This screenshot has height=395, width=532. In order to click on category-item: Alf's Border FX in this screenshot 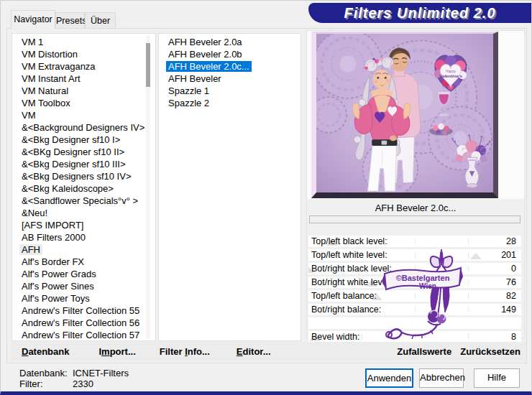, I will do `click(83, 261)`.